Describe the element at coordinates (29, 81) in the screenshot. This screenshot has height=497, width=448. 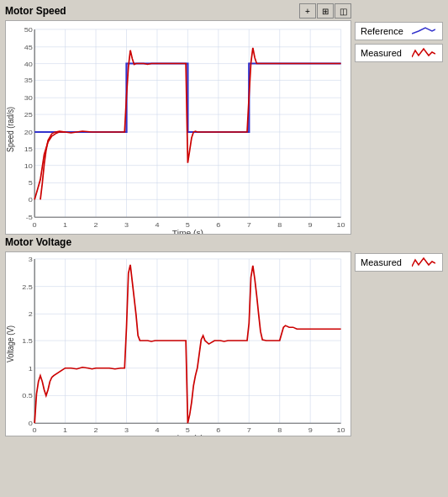
I see `svg-text: 35` at that location.